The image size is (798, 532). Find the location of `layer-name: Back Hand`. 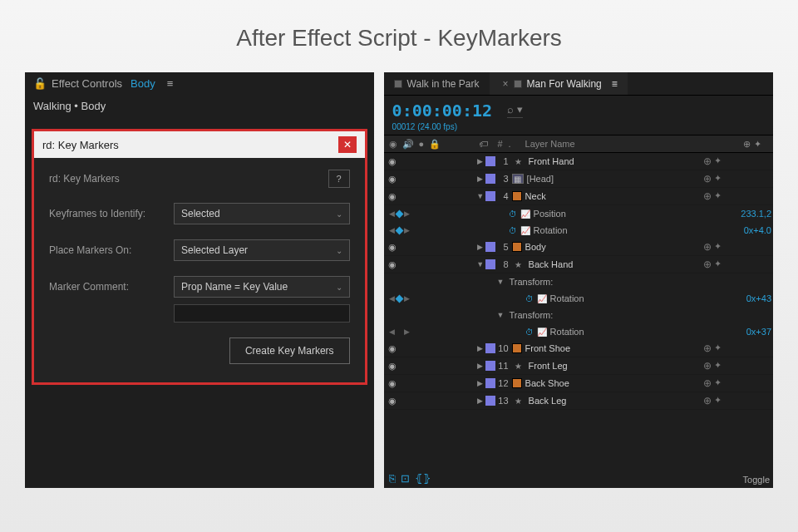

layer-name: Back Hand is located at coordinates (608, 264).